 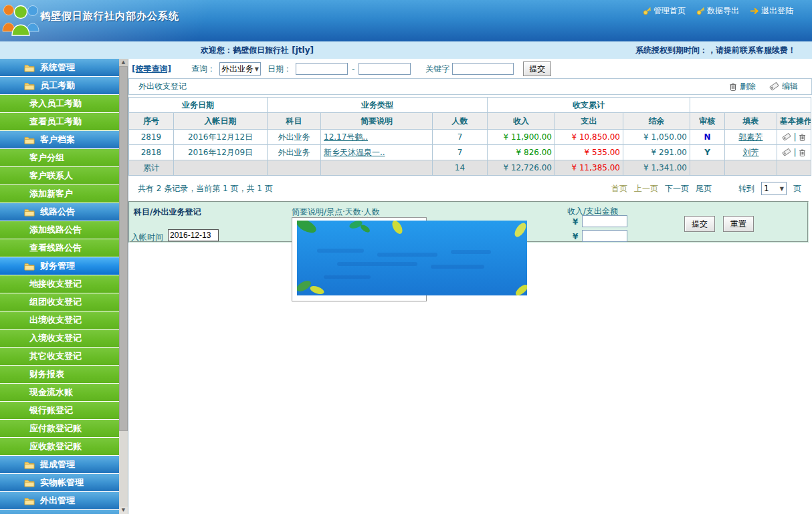 What do you see at coordinates (60, 512) in the screenshot?
I see `sidebar-item-partial` at bounding box center [60, 512].